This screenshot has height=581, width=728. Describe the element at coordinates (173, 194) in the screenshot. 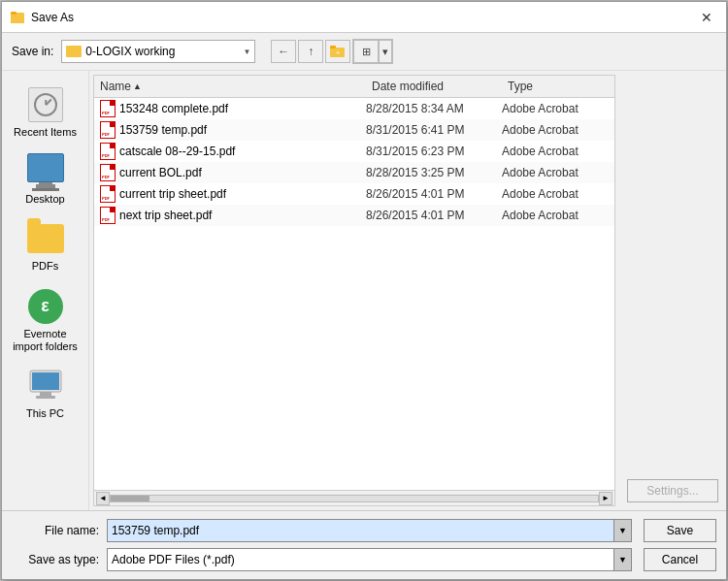

I see `file-name: current trip sheet.pdf` at that location.